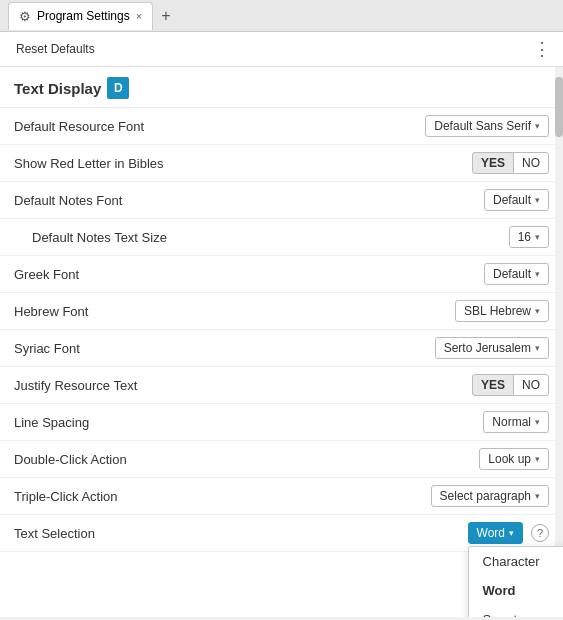  I want to click on gear-icon: ⚙, so click(25, 16).